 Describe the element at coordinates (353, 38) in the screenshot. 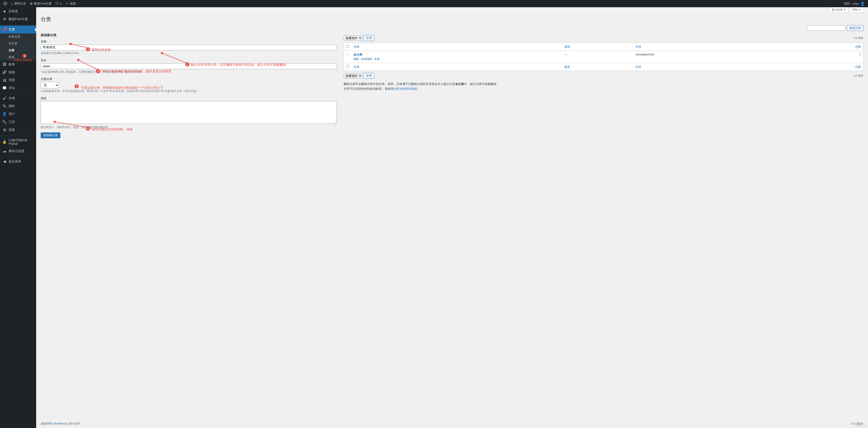

I see `bulk-action-select-top: 批量操作` at that location.